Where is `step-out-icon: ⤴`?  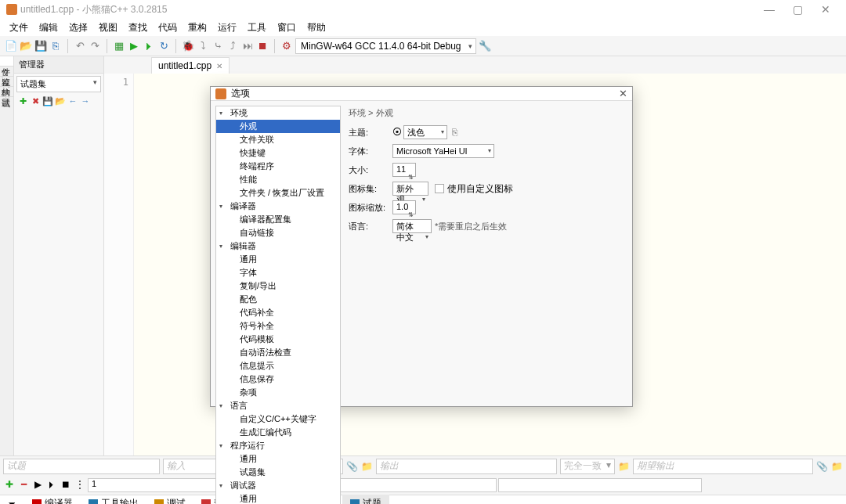 step-out-icon: ⤴ is located at coordinates (233, 46).